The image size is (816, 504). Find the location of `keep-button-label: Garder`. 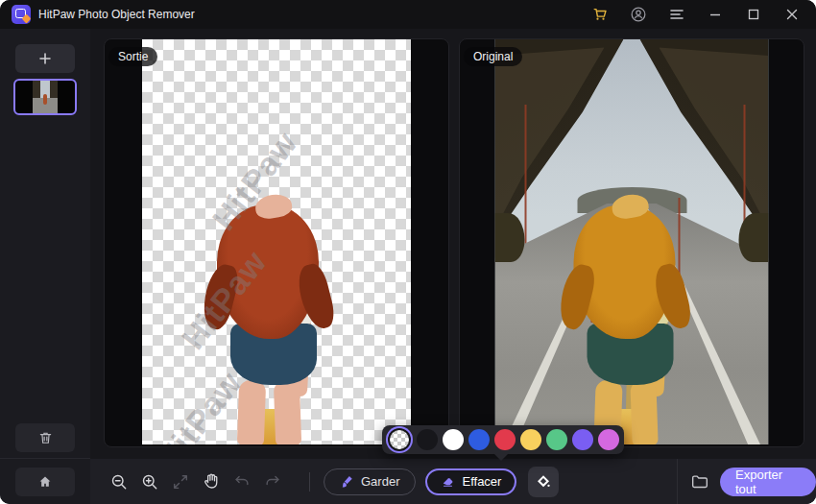

keep-button-label: Garder is located at coordinates (380, 482).